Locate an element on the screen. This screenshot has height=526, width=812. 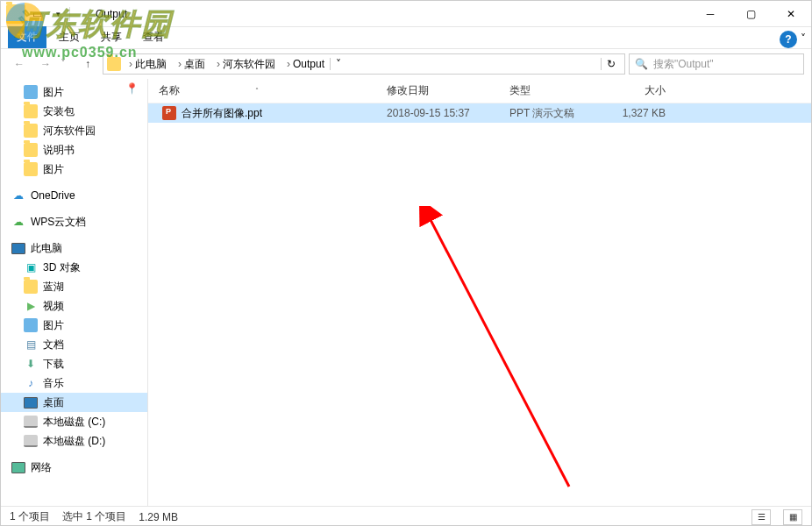
crumb-folder: 河东软件园 is located at coordinates (249, 65).